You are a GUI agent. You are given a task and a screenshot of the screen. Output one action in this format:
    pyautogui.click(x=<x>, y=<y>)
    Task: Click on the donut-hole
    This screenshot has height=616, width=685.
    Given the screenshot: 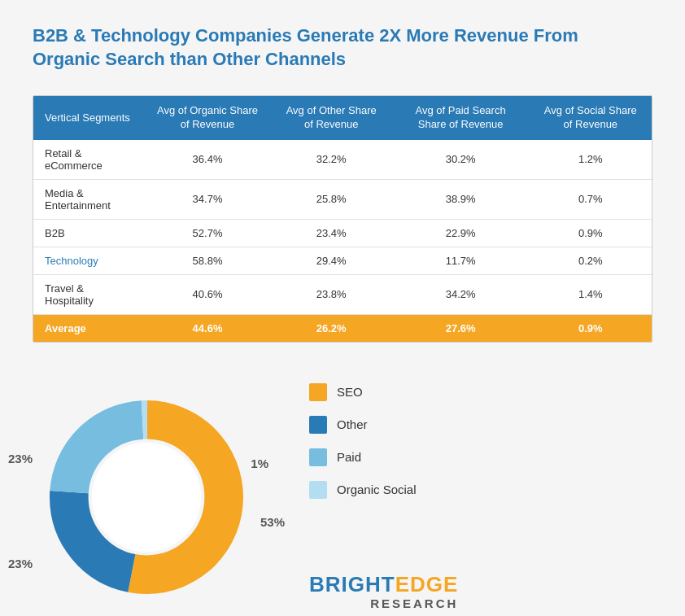 What is the action you would take?
    pyautogui.click(x=146, y=497)
    